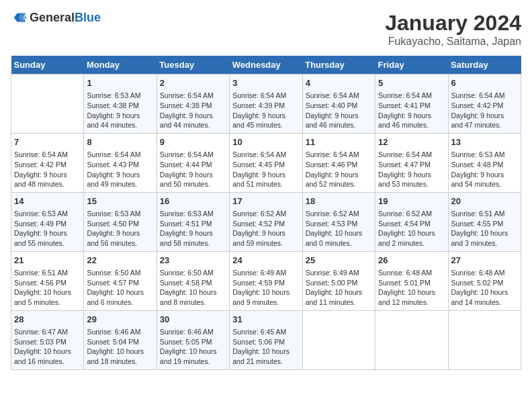 This screenshot has width=532, height=411. I want to click on header-cell-saturday: Saturday, so click(484, 65).